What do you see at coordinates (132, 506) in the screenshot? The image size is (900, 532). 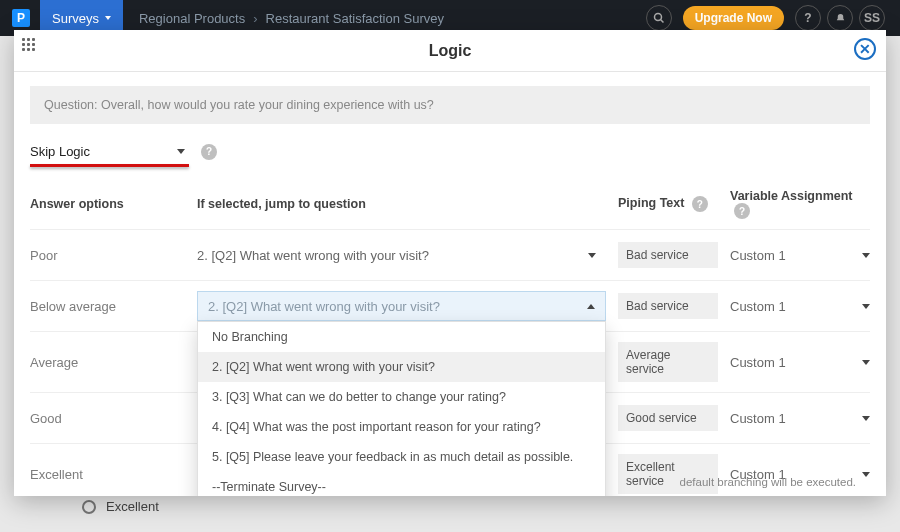 I see `radio-label: Excellent` at bounding box center [132, 506].